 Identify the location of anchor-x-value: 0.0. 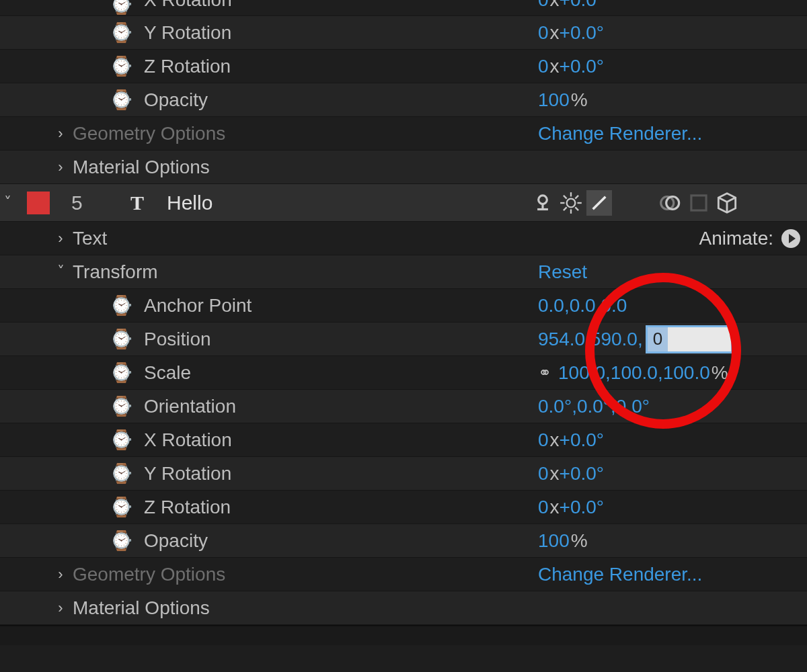
(551, 306).